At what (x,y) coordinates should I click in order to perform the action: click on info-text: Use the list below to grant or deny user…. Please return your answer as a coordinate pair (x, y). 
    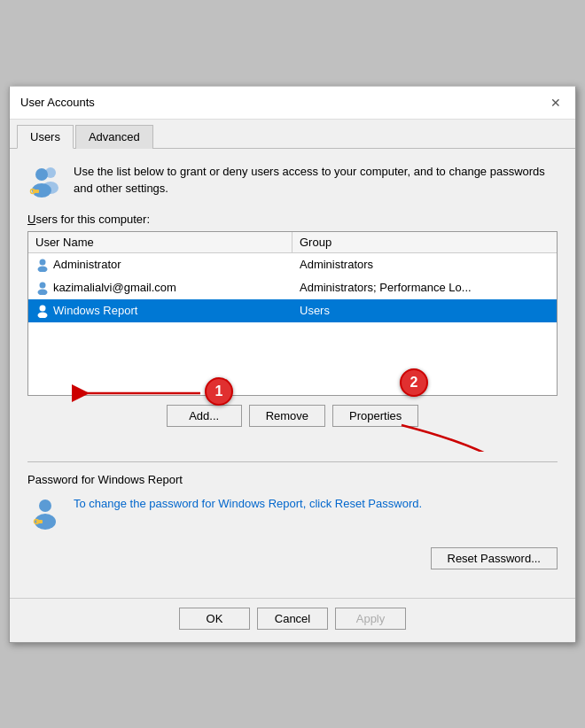
    Looking at the image, I should click on (316, 181).